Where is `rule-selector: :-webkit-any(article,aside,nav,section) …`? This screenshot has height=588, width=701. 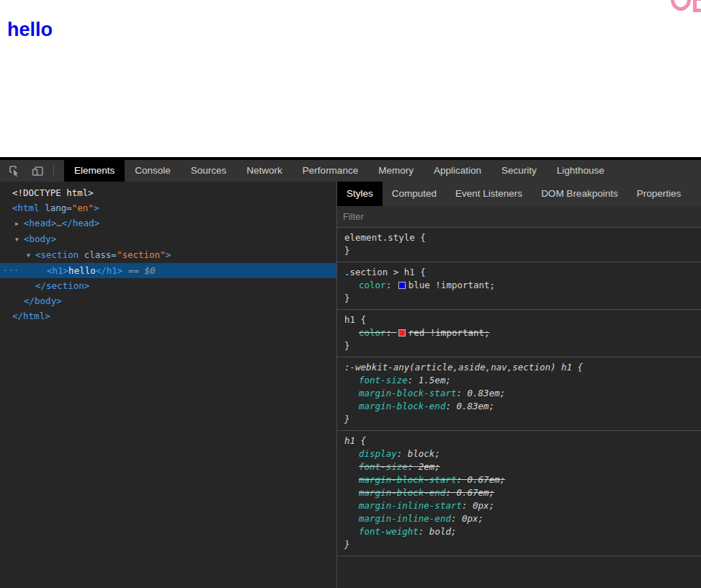 rule-selector: :-webkit-any(article,aside,nav,section) … is located at coordinates (458, 368).